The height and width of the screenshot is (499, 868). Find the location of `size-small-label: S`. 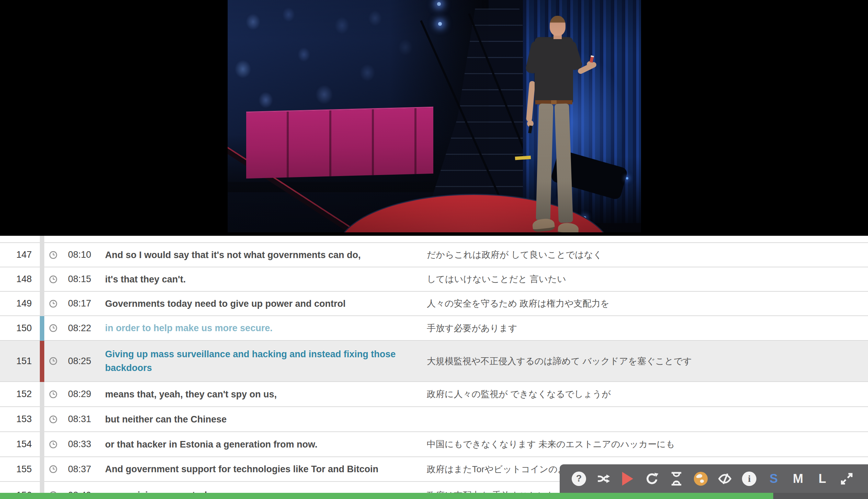

size-small-label: S is located at coordinates (774, 479).